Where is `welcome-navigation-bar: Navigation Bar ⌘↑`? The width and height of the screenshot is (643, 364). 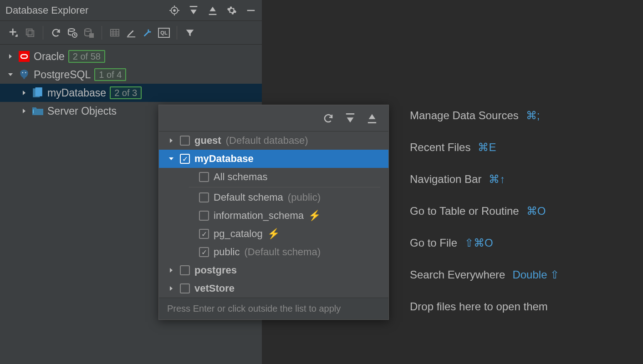 welcome-navigation-bar: Navigation Bar ⌘↑ is located at coordinates (485, 179).